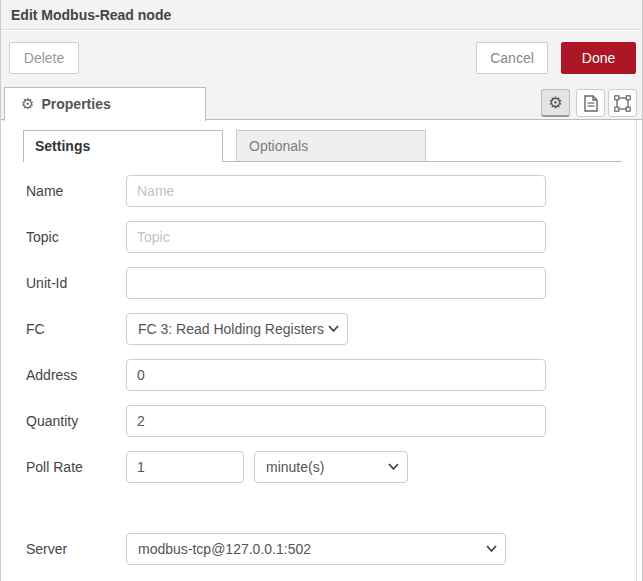 This screenshot has width=643, height=581. I want to click on content-right-border, so click(636, 350).